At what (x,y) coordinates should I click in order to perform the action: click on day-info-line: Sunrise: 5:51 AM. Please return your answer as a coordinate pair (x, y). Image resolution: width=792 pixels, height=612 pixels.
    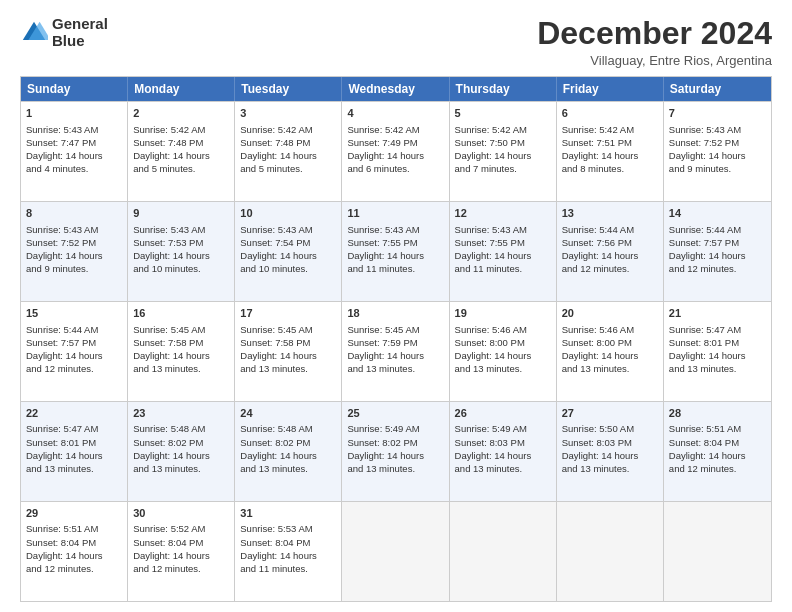
    Looking at the image, I should click on (718, 428).